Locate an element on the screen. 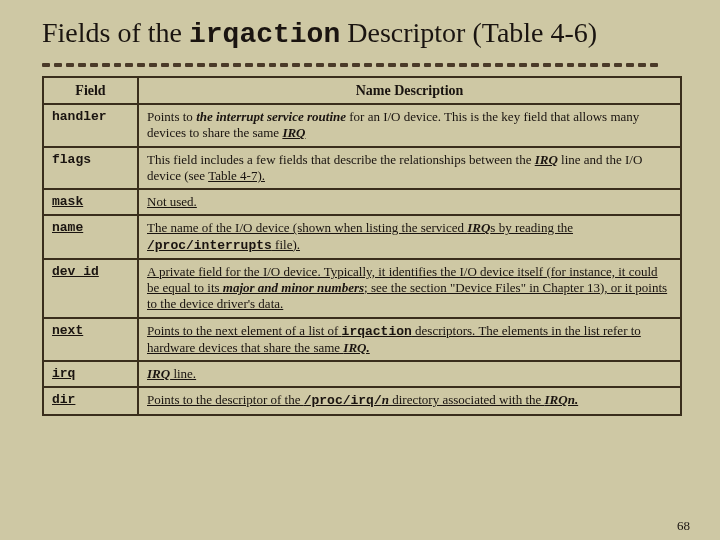 This screenshot has width=720, height=540. table-row: irq IRQ line. is located at coordinates (362, 374).